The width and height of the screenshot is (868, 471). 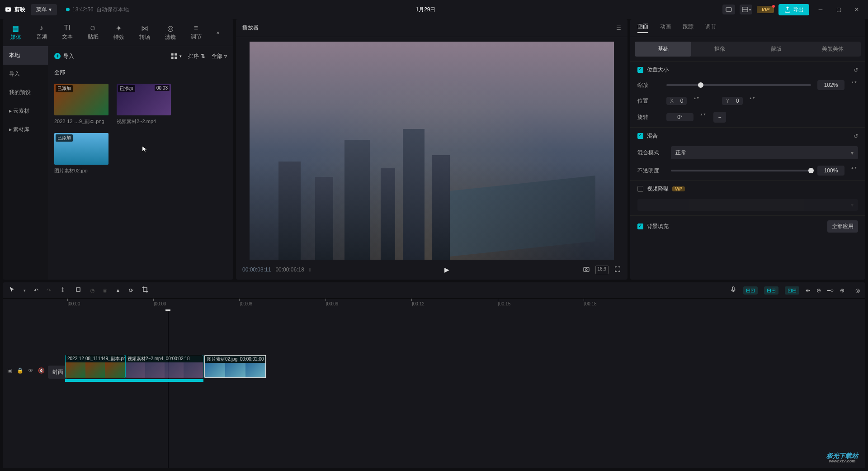 What do you see at coordinates (93, 33) in the screenshot?
I see `media-tab-3: ☺贴纸` at bounding box center [93, 33].